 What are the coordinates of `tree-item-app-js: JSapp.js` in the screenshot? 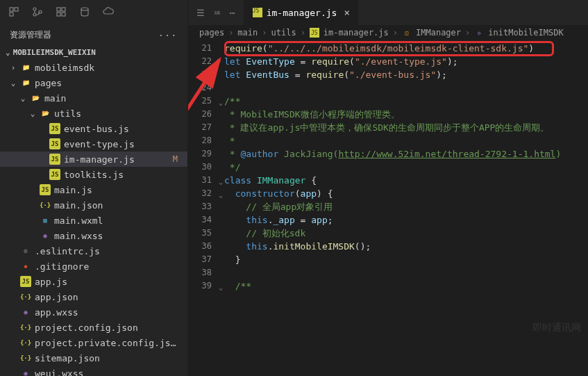 It's located at (94, 281).